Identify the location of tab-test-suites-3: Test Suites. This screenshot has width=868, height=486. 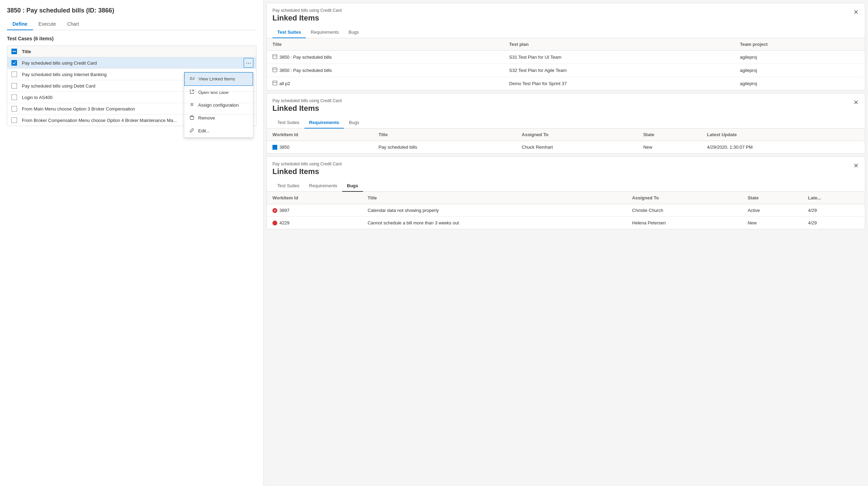
(288, 186).